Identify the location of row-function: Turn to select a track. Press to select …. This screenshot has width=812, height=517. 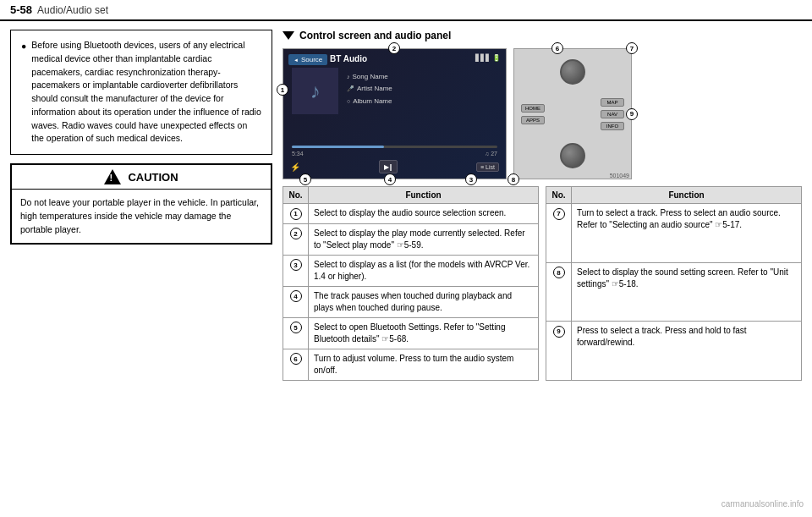
(687, 234).